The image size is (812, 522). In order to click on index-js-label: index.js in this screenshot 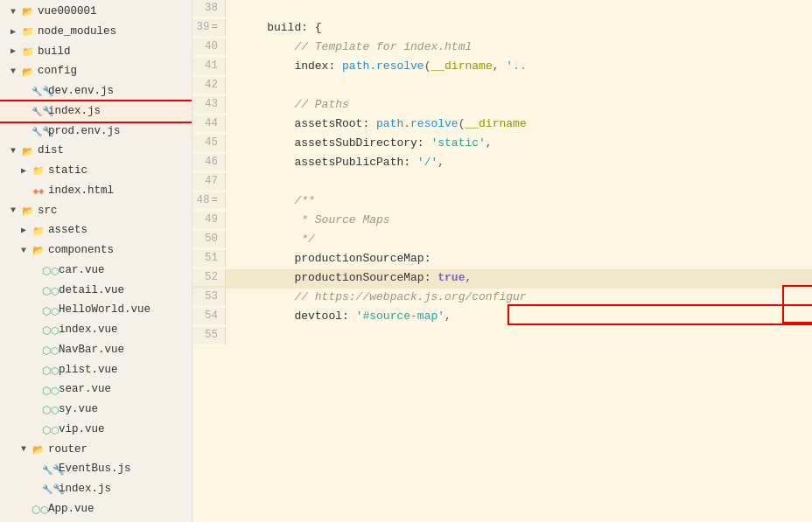, I will do `click(74, 112)`.